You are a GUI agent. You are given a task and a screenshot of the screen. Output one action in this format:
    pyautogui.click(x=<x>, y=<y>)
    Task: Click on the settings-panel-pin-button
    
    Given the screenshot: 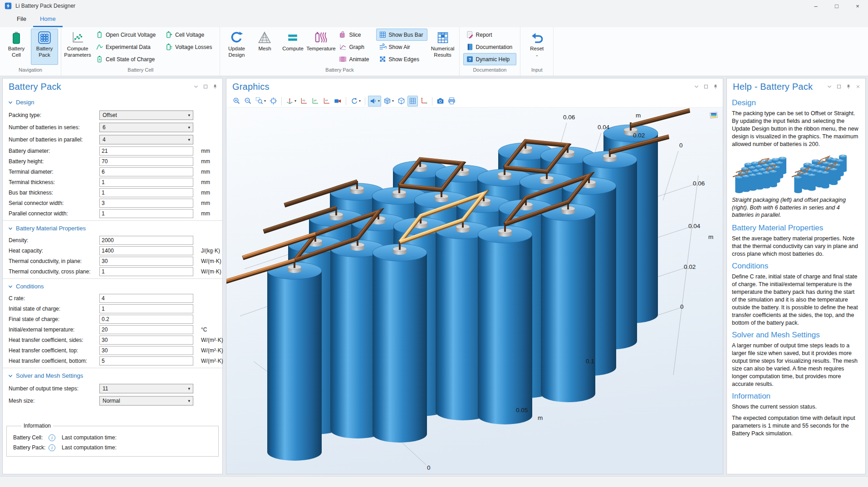 What is the action you would take?
    pyautogui.click(x=215, y=87)
    